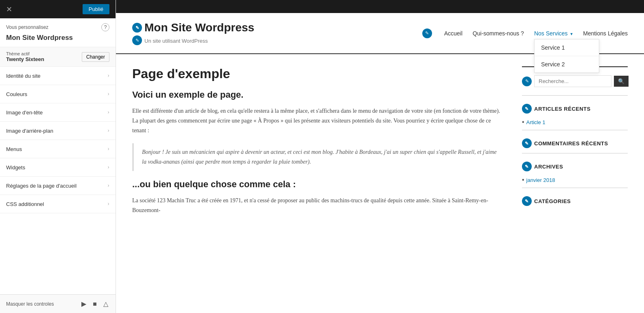  Describe the element at coordinates (95, 304) in the screenshot. I see `footer-icon-2: ■` at that location.